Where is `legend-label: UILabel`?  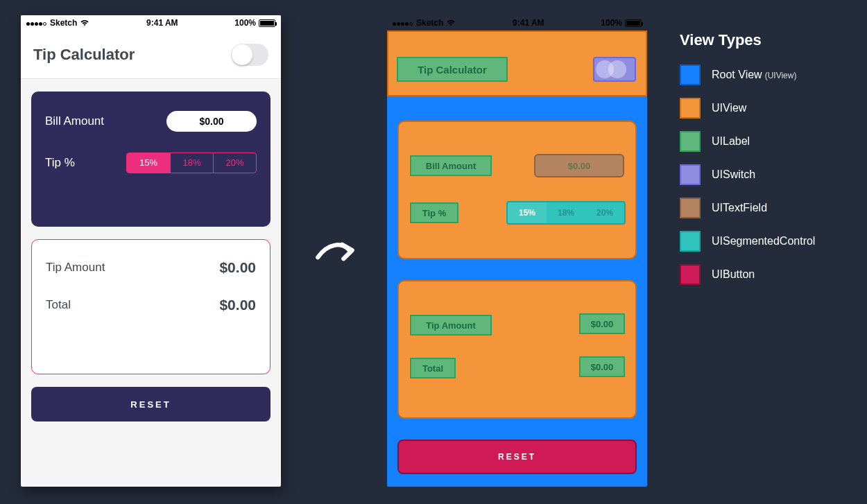 legend-label: UILabel is located at coordinates (731, 141).